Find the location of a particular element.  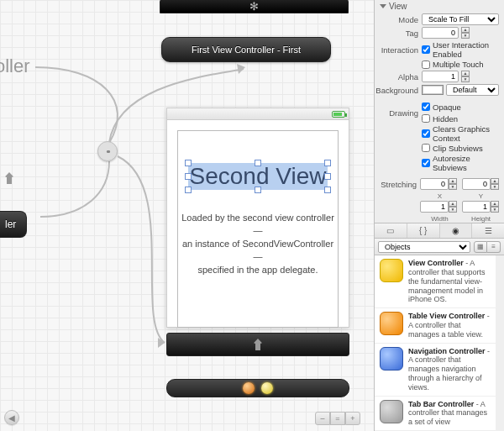

library-tab-file: ▭ is located at coordinates (391, 230).